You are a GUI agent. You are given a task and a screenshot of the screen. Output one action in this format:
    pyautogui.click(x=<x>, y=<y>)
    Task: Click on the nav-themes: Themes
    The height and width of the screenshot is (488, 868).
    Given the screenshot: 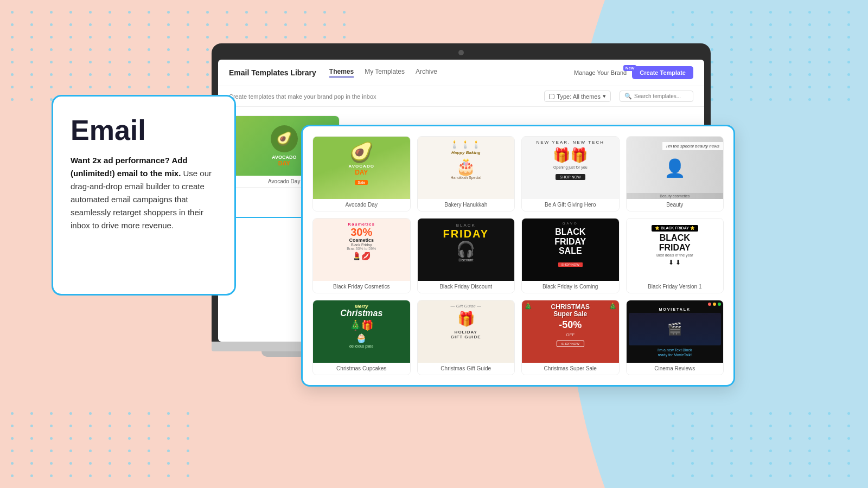 What is the action you would take?
    pyautogui.click(x=342, y=73)
    